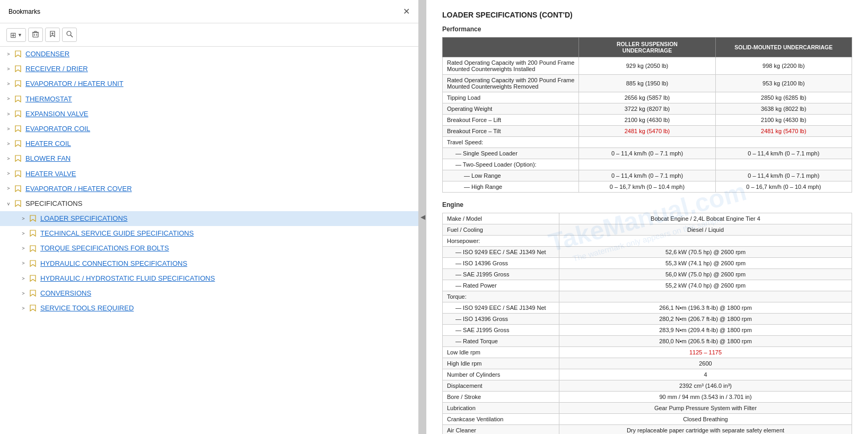  What do you see at coordinates (220, 204) in the screenshot?
I see `bookmark-label-specifications: SPECIFICATIONS` at bounding box center [220, 204].